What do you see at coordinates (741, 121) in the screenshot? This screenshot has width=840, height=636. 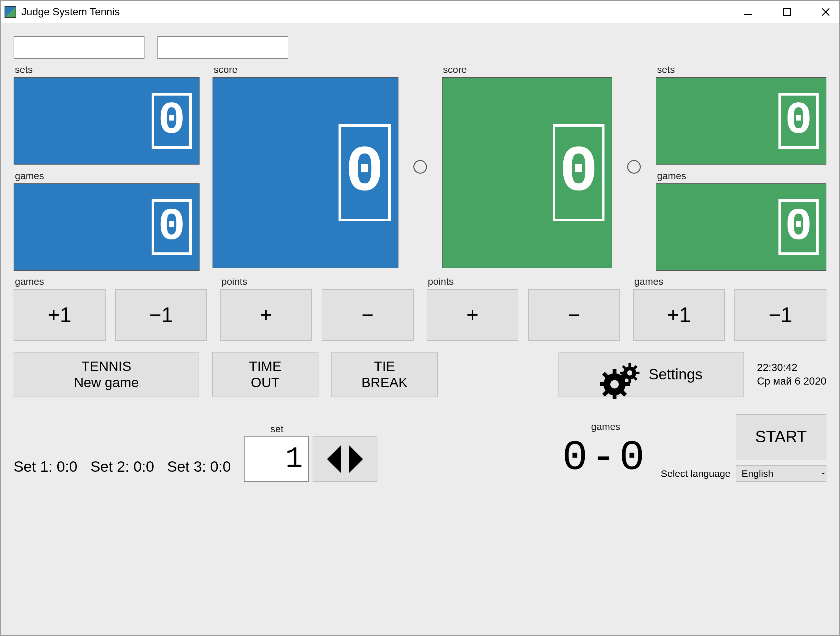 I see `right-sets-display: 0` at bounding box center [741, 121].